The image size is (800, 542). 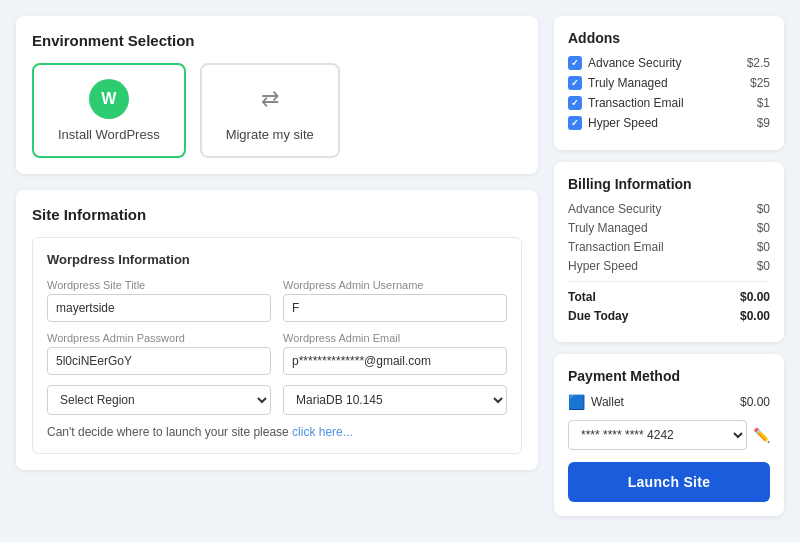 What do you see at coordinates (669, 435) in the screenshot?
I see `card-select-row: **** **** **** 4242 ✏️` at bounding box center [669, 435].